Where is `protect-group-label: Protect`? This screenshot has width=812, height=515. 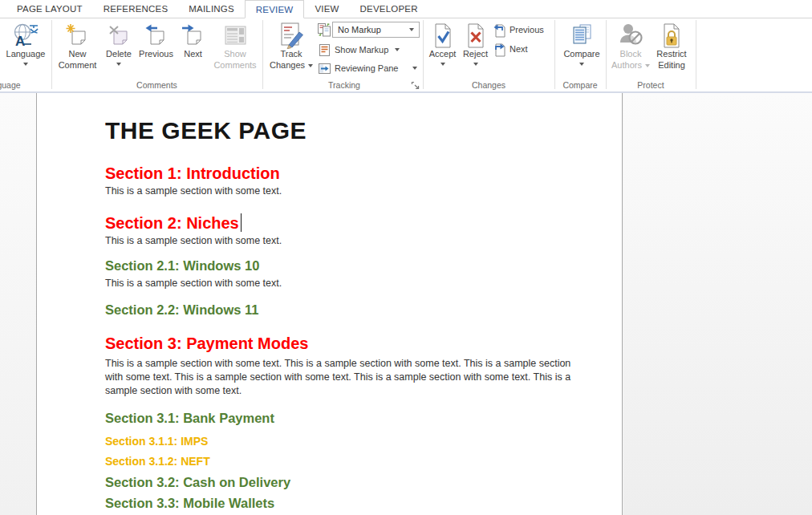
protect-group-label: Protect is located at coordinates (651, 86).